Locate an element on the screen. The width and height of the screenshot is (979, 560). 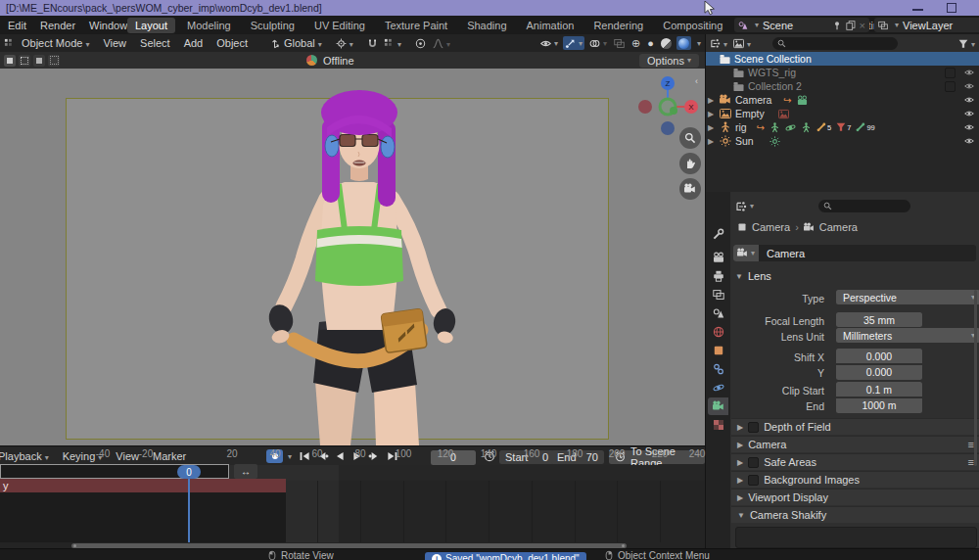
panel-depth-of-field: ▶Depth of Field is located at coordinates (856, 427).